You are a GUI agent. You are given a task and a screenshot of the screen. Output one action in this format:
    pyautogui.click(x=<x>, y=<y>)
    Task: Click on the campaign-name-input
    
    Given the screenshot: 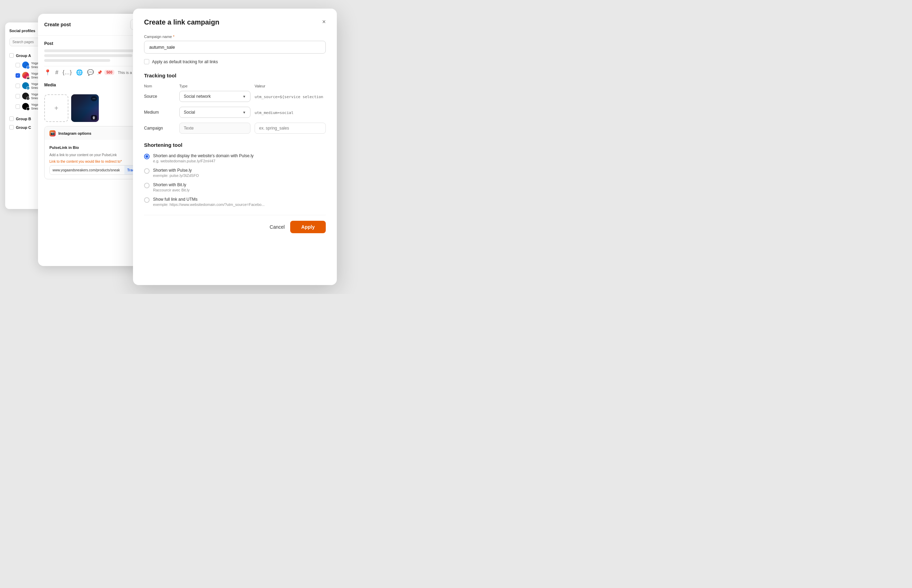 What is the action you would take?
    pyautogui.click(x=235, y=47)
    